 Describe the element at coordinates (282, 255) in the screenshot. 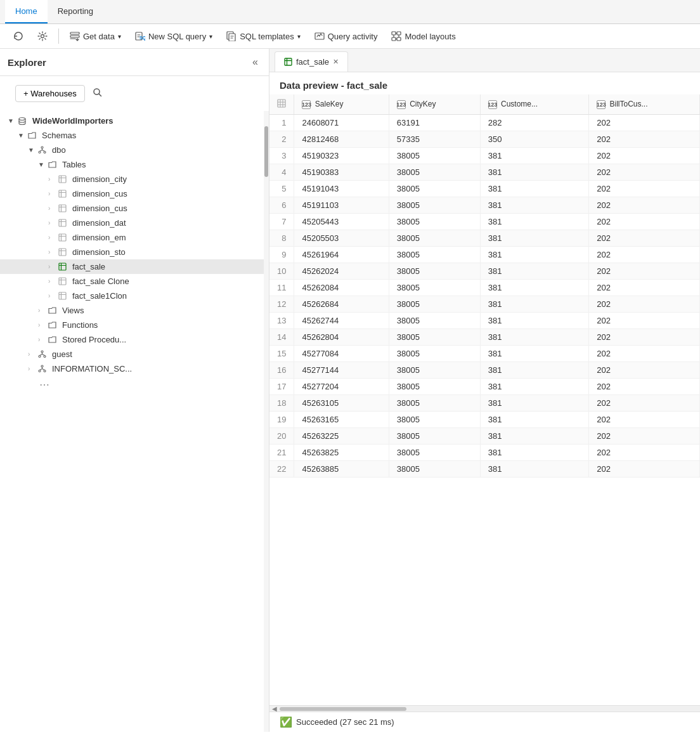

I see `row-num: 9` at that location.